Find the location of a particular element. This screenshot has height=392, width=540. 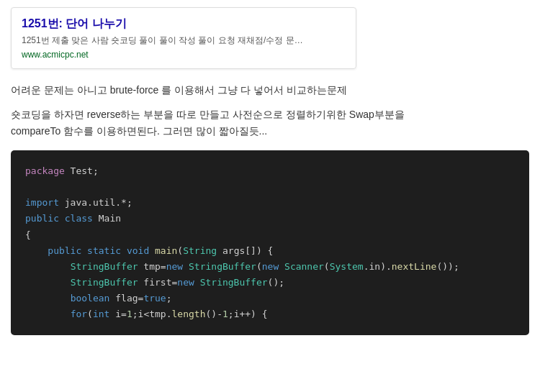

code-line-6: public static void main(String args[]) { is located at coordinates (270, 251).